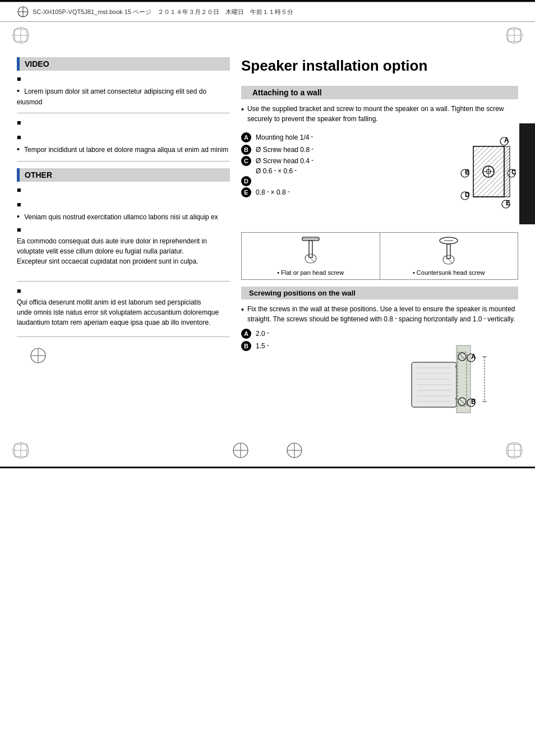 The height and width of the screenshot is (756, 535). Describe the element at coordinates (246, 181) in the screenshot. I see `spec-label-d: D` at that location.